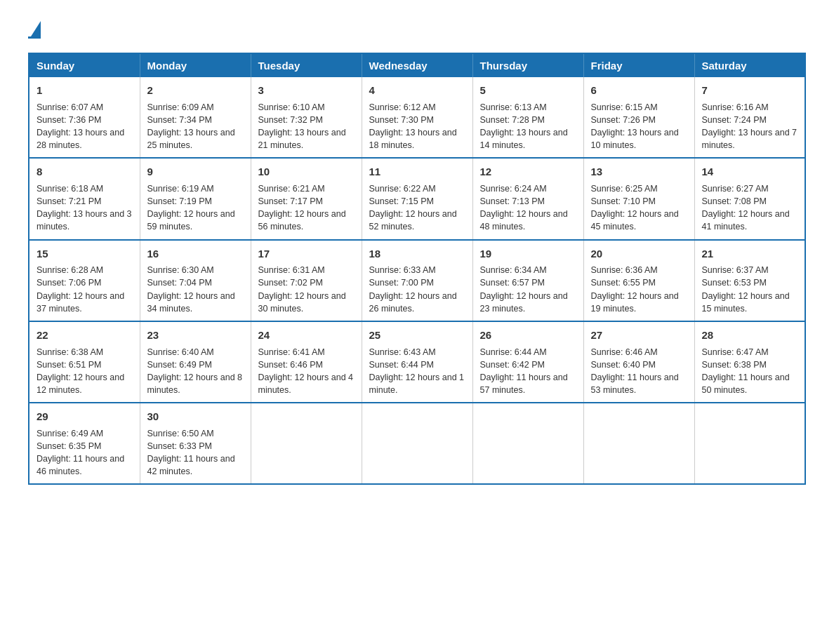 Image resolution: width=834 pixels, height=644 pixels. Describe the element at coordinates (84, 335) in the screenshot. I see `day-number: 22` at that location.